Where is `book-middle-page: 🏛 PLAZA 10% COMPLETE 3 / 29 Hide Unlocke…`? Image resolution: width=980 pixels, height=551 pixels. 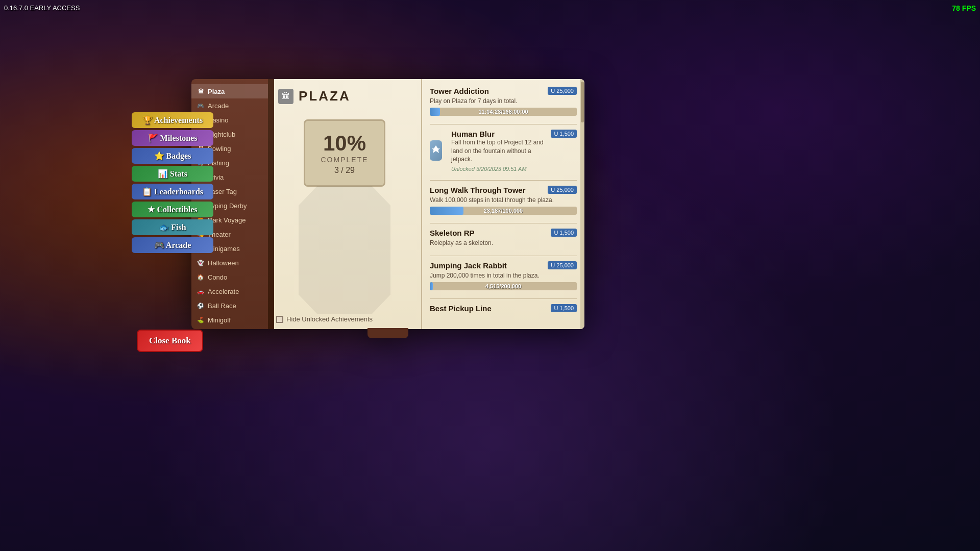
book-middle-page: 🏛 PLAZA 10% COMPLETE 3 / 29 Hide Unlocke… is located at coordinates (345, 204).